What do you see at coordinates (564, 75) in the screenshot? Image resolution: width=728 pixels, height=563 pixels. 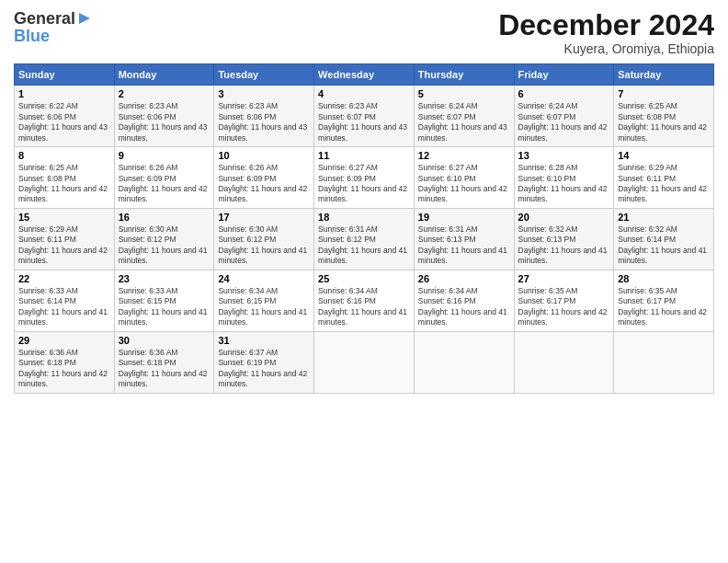 I see `col-friday: Friday` at bounding box center [564, 75].